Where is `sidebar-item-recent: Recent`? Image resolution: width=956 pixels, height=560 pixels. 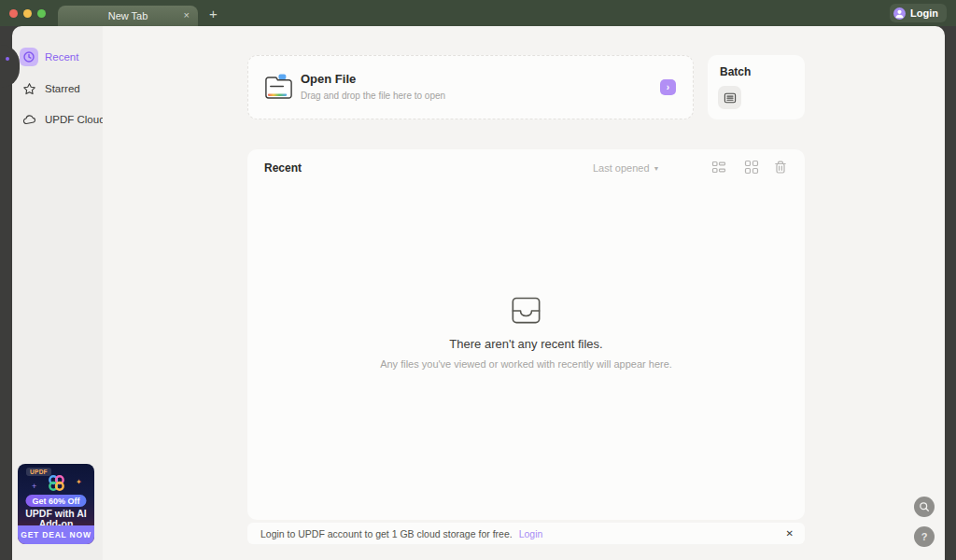
sidebar-item-recent: Recent is located at coordinates (60, 57).